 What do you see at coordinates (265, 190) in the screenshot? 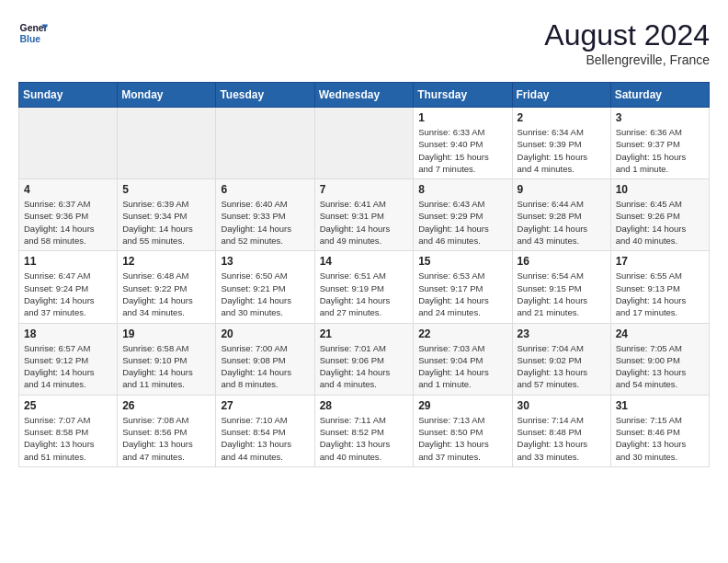
I see `day-number: 6` at bounding box center [265, 190].